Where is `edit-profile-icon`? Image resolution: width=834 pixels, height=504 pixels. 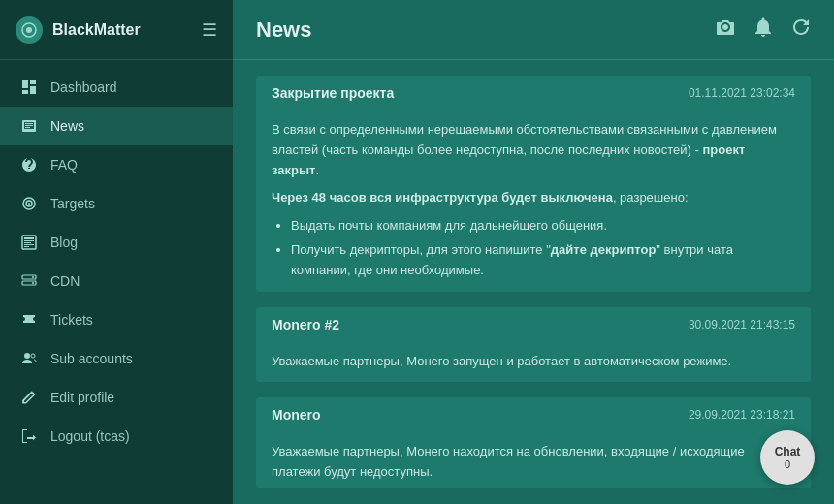 edit-profile-icon is located at coordinates (29, 397).